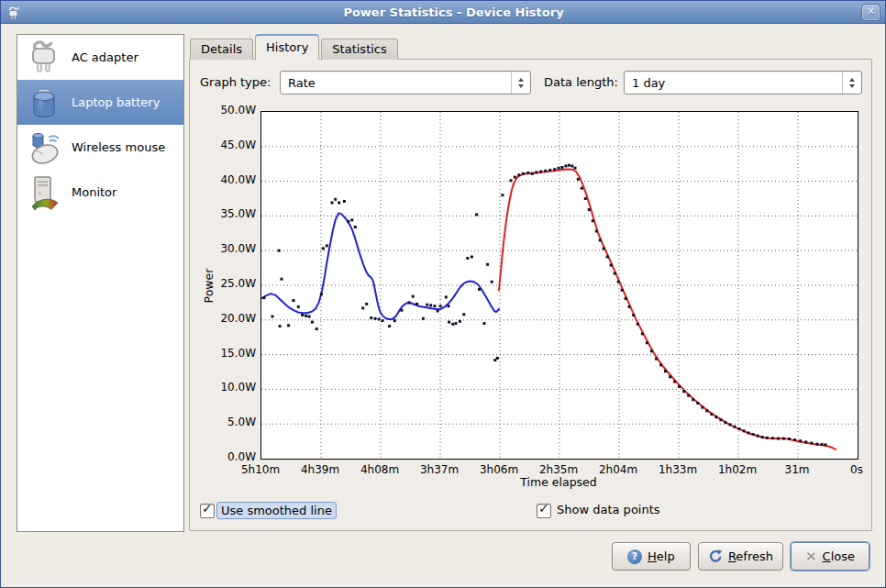  What do you see at coordinates (743, 83) in the screenshot?
I see `data-length-combo: 1 day` at bounding box center [743, 83].